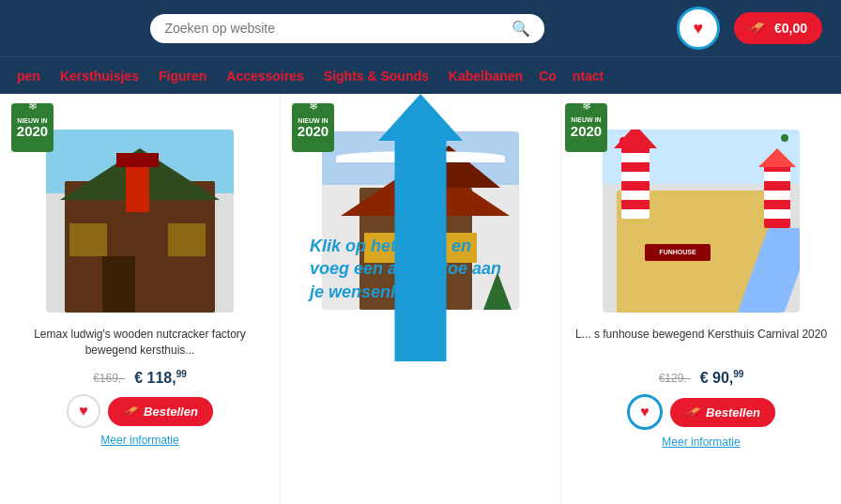 The image size is (841, 504). What do you see at coordinates (140, 377) in the screenshot?
I see `price-row-1: €169,- € 118,99` at bounding box center [140, 377].